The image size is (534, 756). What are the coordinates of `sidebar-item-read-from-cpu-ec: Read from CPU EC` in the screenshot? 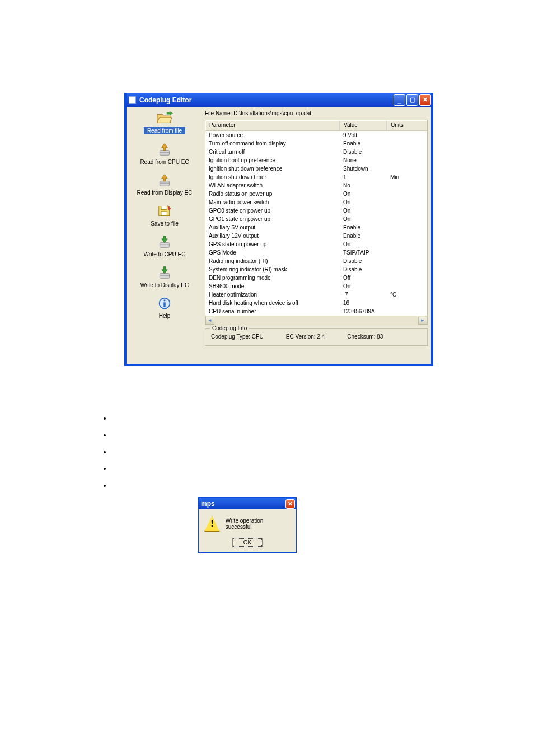 It's located at (165, 153).